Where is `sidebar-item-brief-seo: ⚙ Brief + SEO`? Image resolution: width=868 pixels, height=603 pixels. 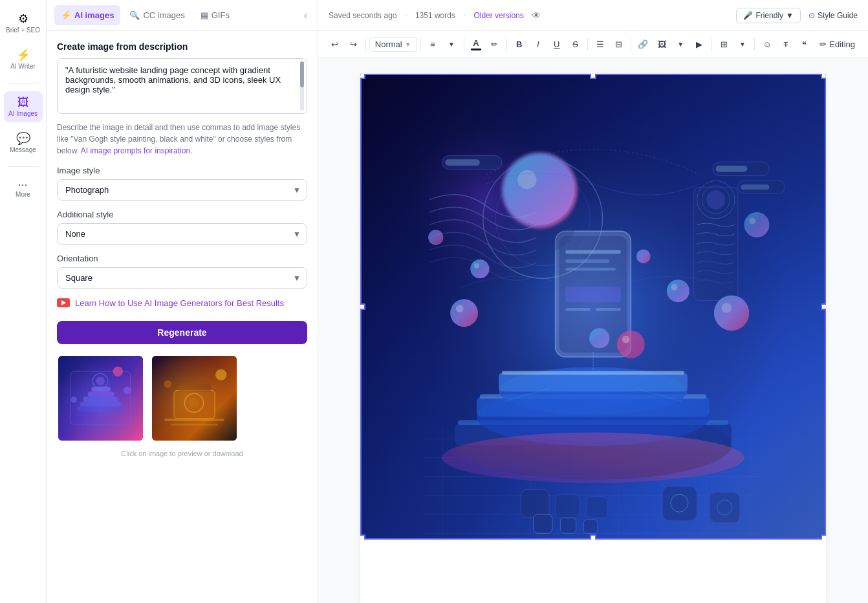
sidebar-item-brief-seo: ⚙ Brief + SEO is located at coordinates (23, 23).